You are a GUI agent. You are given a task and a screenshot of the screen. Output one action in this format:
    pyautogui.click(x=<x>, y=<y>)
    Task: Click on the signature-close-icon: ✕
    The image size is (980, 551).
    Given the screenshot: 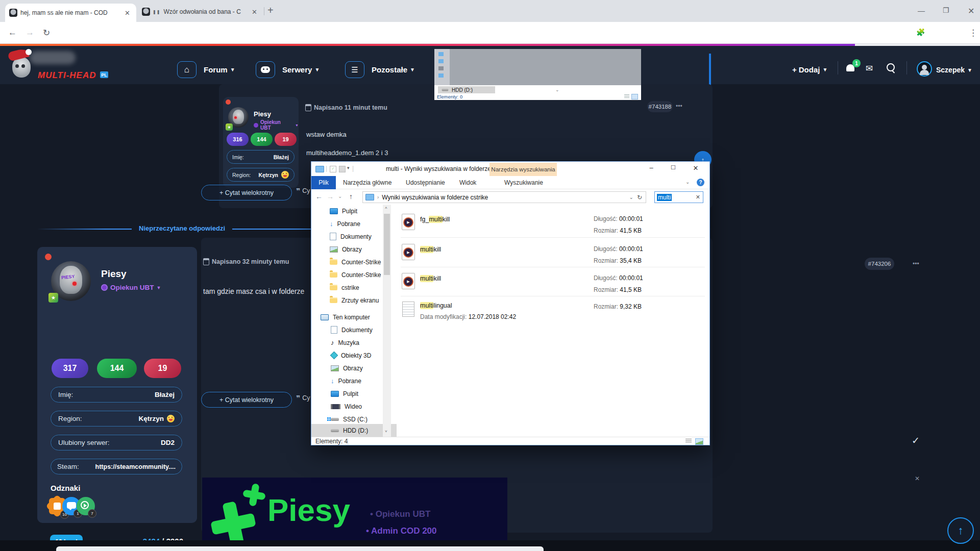 What is the action you would take?
    pyautogui.click(x=917, y=479)
    